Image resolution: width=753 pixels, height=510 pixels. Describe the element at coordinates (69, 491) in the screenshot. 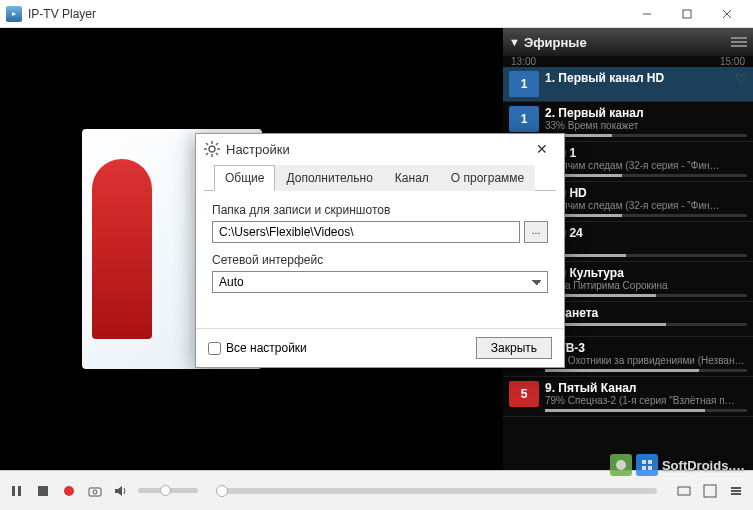

I see `record-button` at that location.